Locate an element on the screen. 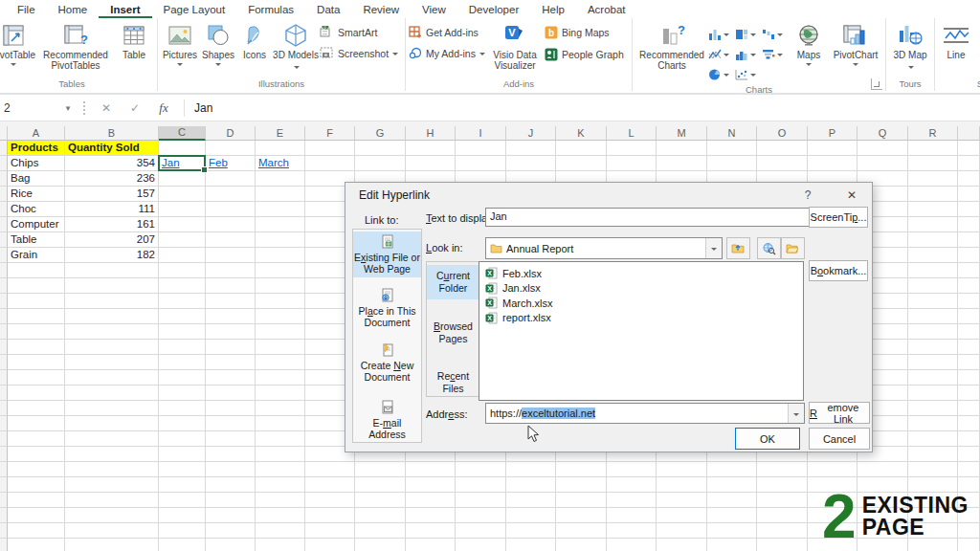 The width and height of the screenshot is (980, 551). column-header-E: E is located at coordinates (280, 134).